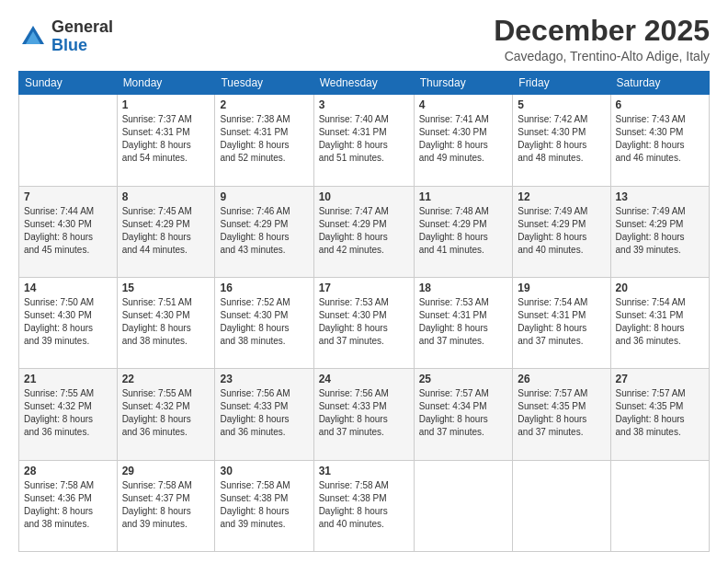 Image resolution: width=728 pixels, height=563 pixels. I want to click on logo-blue: Blue, so click(83, 46).